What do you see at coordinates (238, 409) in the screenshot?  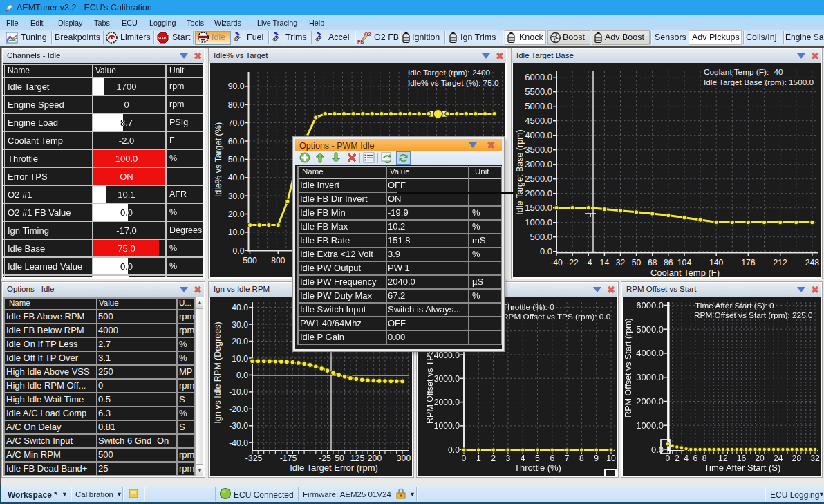 I see `svg-text: -20.0` at bounding box center [238, 409].